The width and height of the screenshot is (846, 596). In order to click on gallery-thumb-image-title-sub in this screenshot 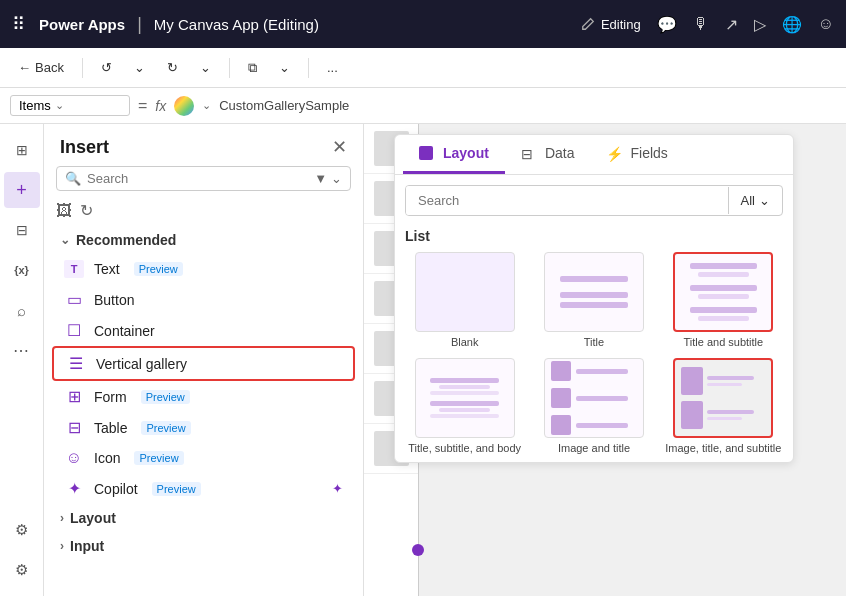, I will do `click(723, 398)`.